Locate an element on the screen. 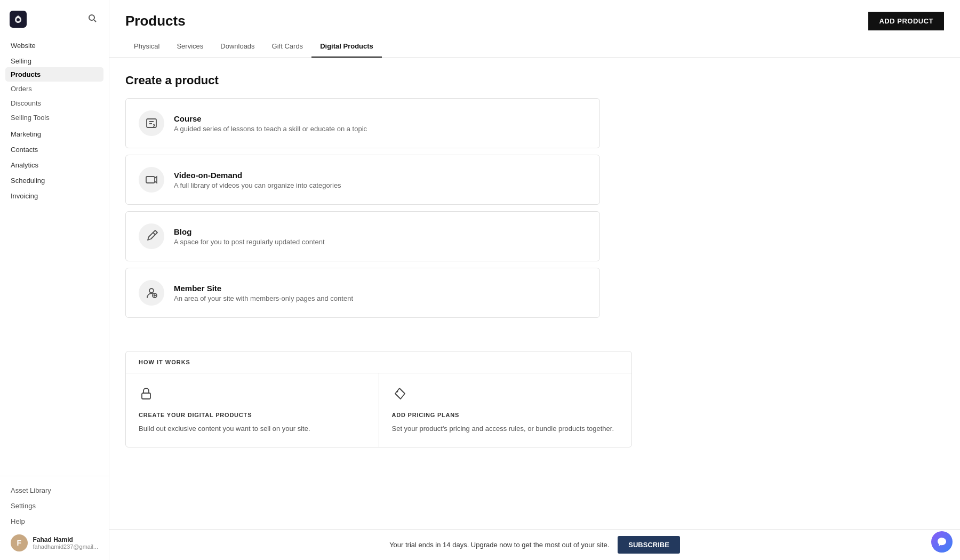 The width and height of the screenshot is (960, 560). how-card-create: CREATE YOUR DIGITAL PRODUCTS Build out e… is located at coordinates (252, 410).